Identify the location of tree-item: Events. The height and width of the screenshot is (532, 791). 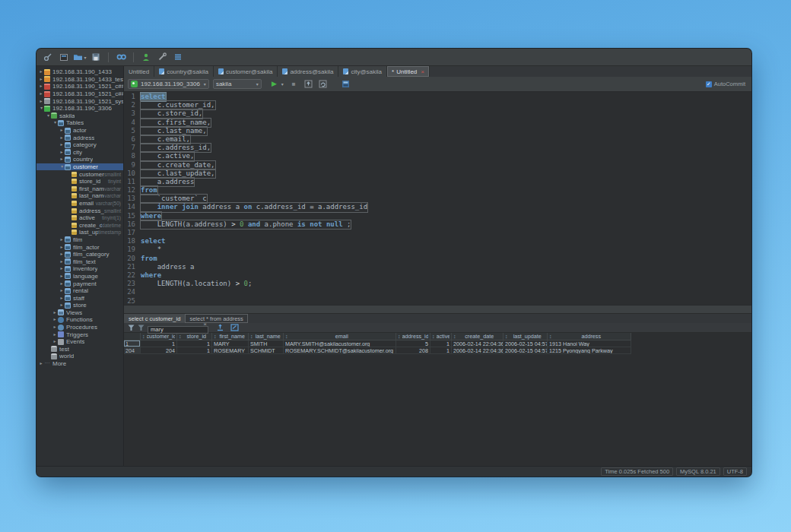
(80, 342).